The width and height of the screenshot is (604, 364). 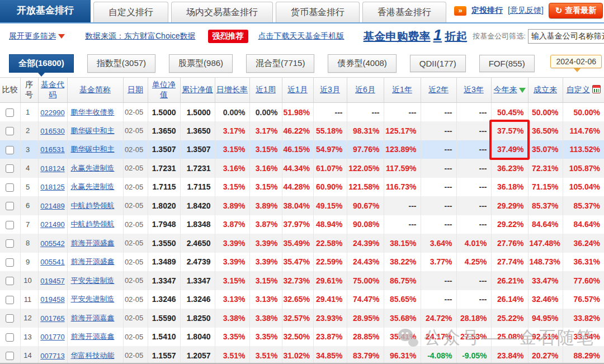 I want to click on fund-name-link: 鹏华丰收债券, so click(x=93, y=112).